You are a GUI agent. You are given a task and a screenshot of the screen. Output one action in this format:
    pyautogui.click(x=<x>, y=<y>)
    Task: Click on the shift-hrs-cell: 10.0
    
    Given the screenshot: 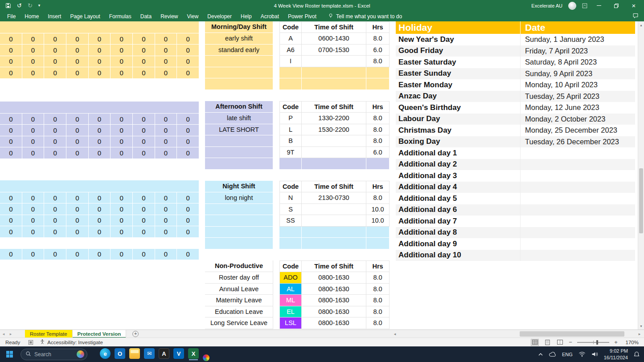 What is the action you would take?
    pyautogui.click(x=378, y=210)
    